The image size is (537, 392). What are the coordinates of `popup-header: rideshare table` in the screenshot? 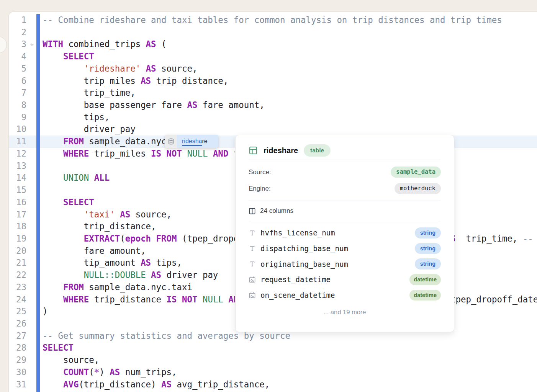 It's located at (345, 150).